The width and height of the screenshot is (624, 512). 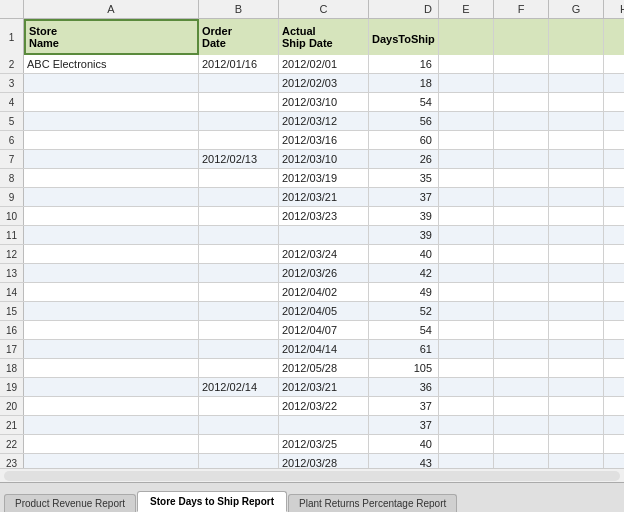 What do you see at coordinates (522, 37) in the screenshot?
I see `cell-f1` at bounding box center [522, 37].